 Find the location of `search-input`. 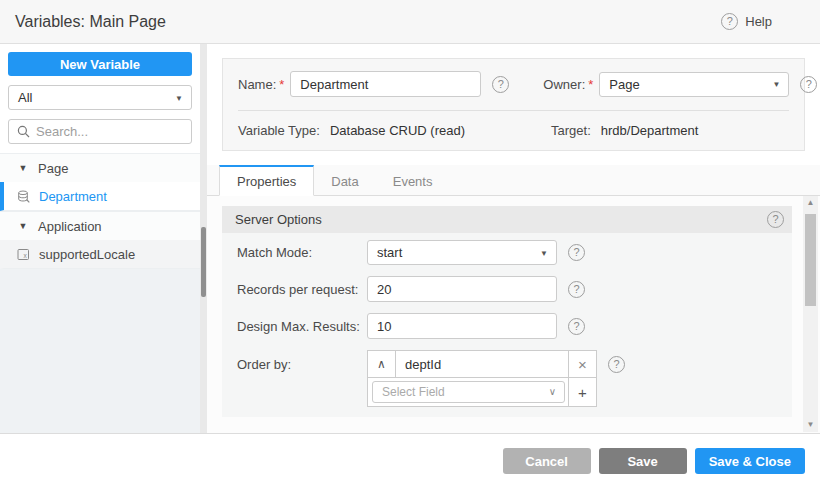

search-input is located at coordinates (124, 132).